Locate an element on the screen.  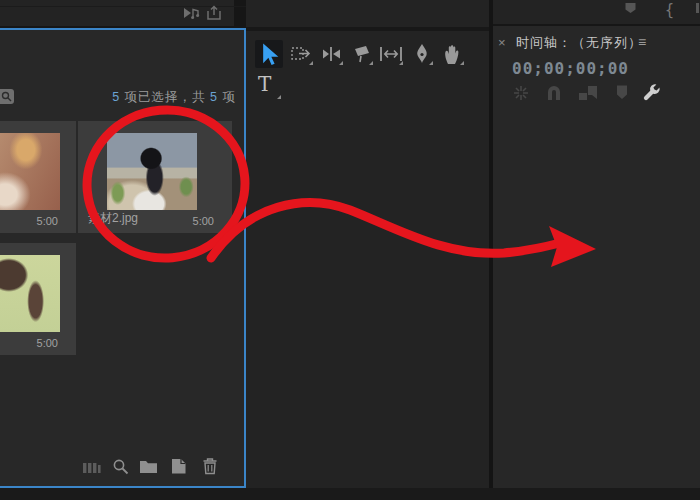
panel-gap is located at coordinates (368, 29).